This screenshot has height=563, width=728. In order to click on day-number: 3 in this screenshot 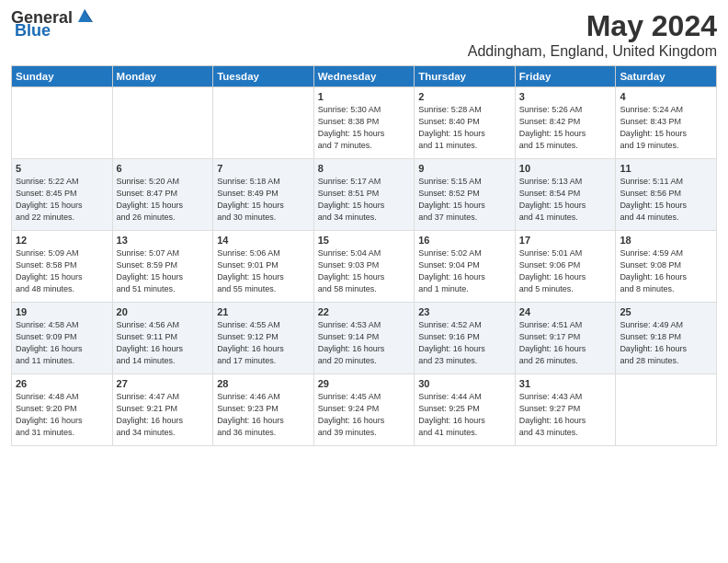, I will do `click(566, 97)`.